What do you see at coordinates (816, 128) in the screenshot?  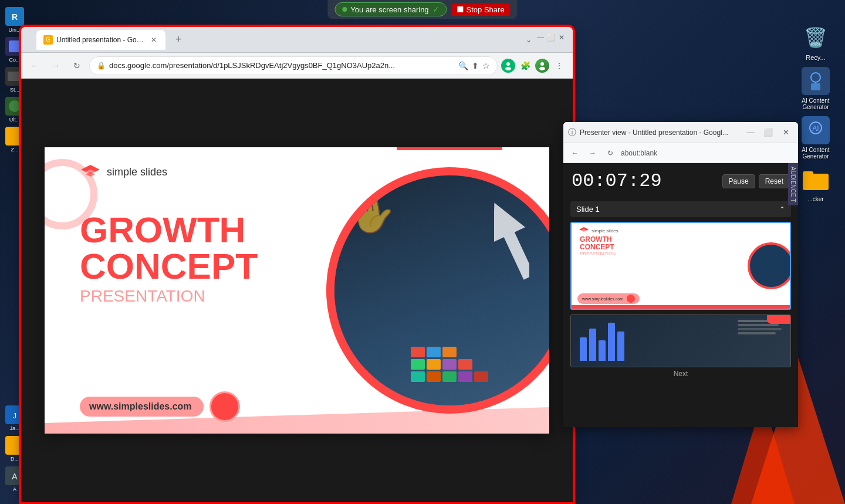 I see `svg-text: AI` at bounding box center [816, 128].